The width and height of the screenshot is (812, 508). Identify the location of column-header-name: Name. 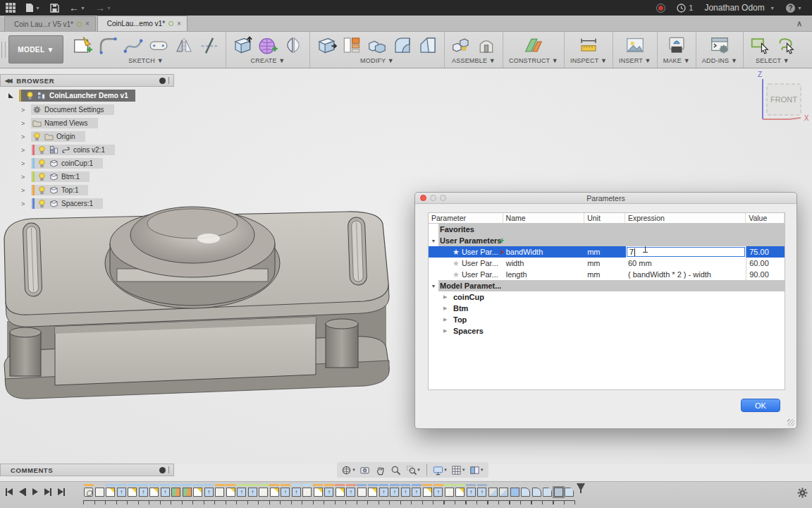
(544, 218).